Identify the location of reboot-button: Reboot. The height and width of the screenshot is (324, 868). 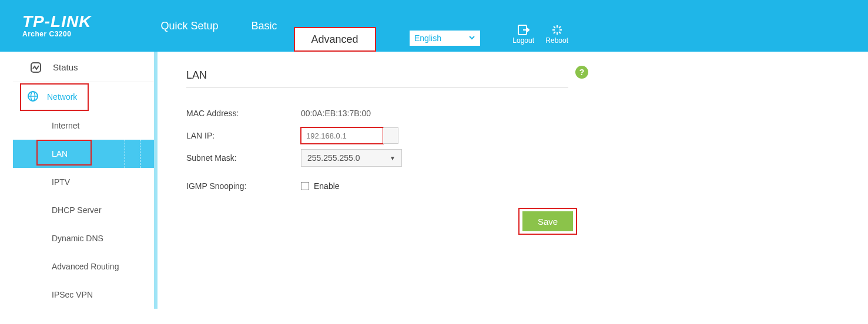
(557, 34).